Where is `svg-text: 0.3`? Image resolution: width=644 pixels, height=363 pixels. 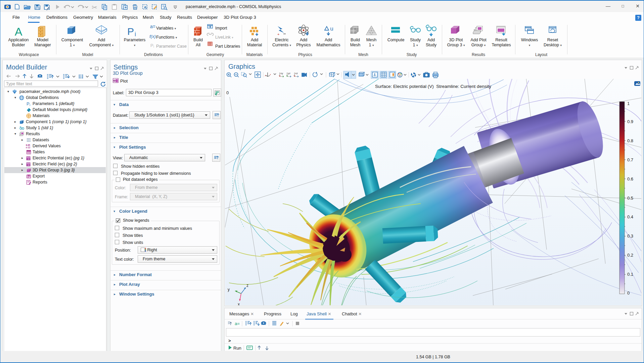 svg-text: 0.3 is located at coordinates (630, 236).